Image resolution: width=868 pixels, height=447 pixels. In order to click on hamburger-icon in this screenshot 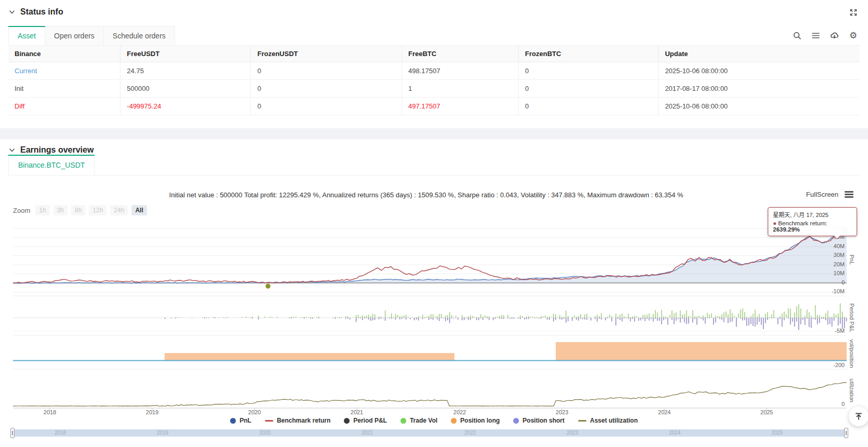, I will do `click(849, 194)`.